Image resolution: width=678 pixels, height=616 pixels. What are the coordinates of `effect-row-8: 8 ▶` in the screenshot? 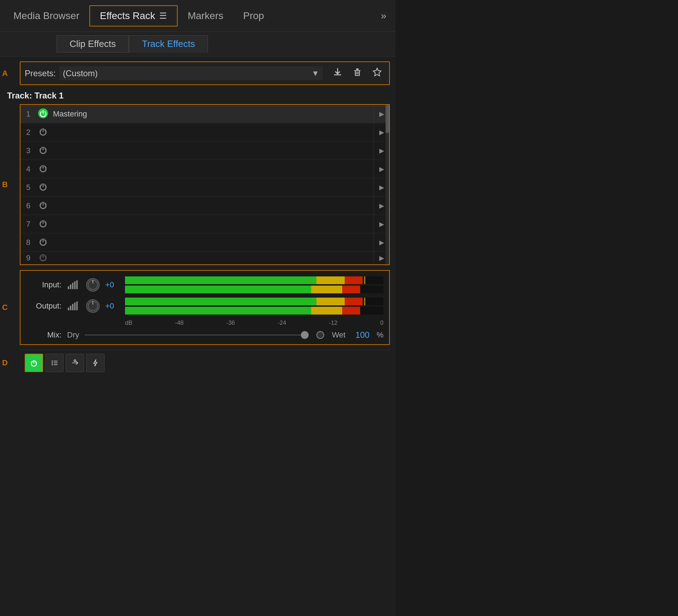 It's located at (205, 243).